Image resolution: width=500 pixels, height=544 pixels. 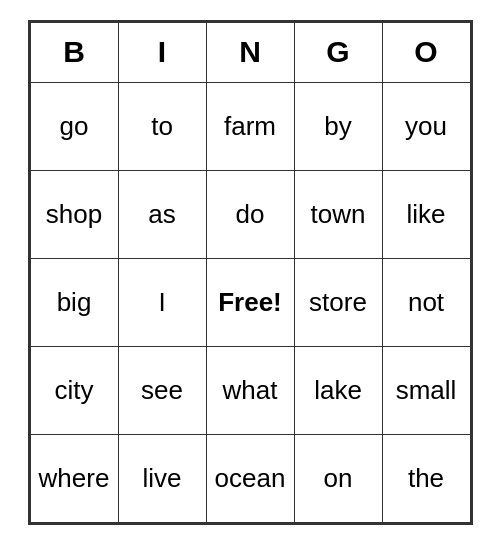 I want to click on cell-r0-c2: farm, so click(x=250, y=126).